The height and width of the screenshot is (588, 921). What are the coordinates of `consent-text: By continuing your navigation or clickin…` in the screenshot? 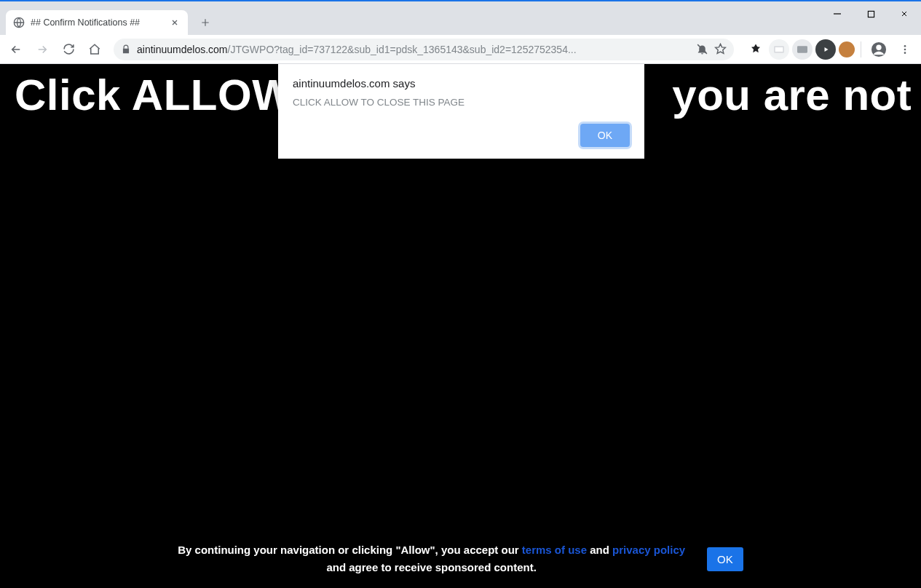 It's located at (431, 559).